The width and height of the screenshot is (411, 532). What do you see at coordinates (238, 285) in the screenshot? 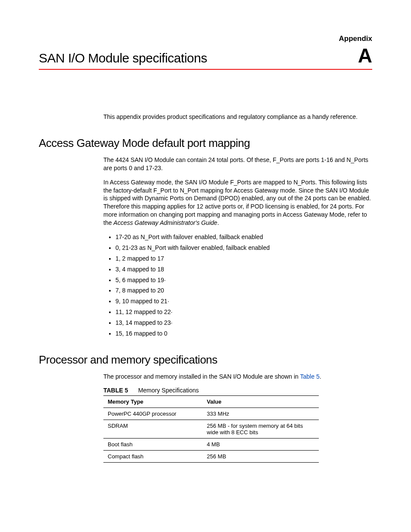
I see `port-mapping-list: 17-20 as N_Port with failover enabled, f…` at bounding box center [238, 285].